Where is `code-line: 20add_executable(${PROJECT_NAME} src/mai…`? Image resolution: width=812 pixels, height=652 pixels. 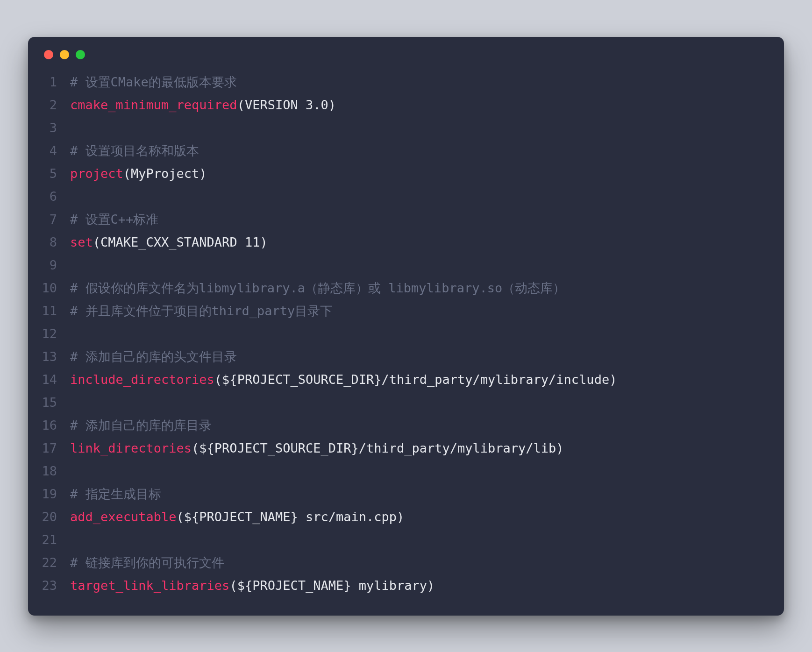 code-line: 20add_executable(${PROJECT_NAME} src/mai… is located at coordinates (404, 517).